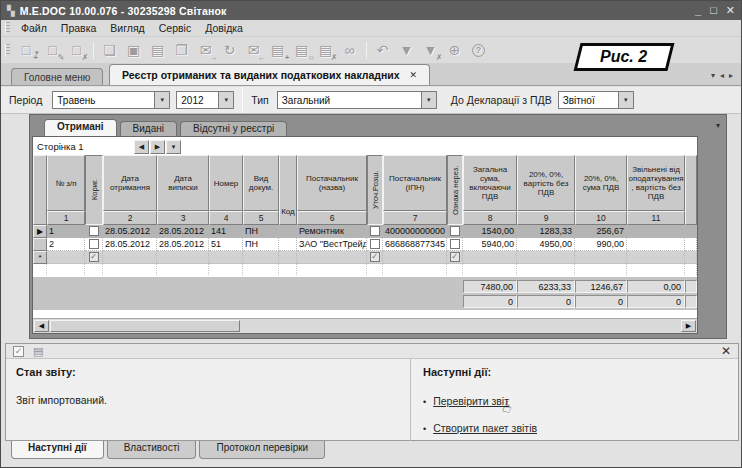  I want to click on search-binoculars-icon: ∞, so click(350, 50).